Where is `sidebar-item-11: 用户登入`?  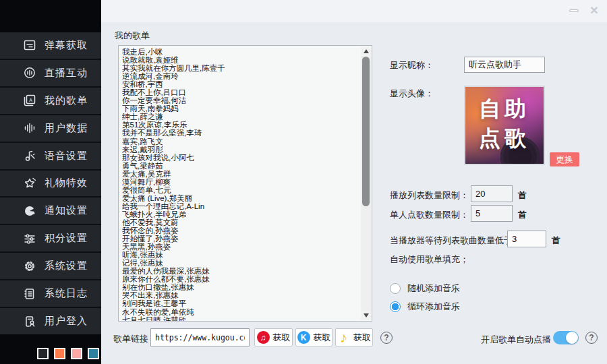
sidebar-item-11: 用户登入 is located at coordinates (51, 321).